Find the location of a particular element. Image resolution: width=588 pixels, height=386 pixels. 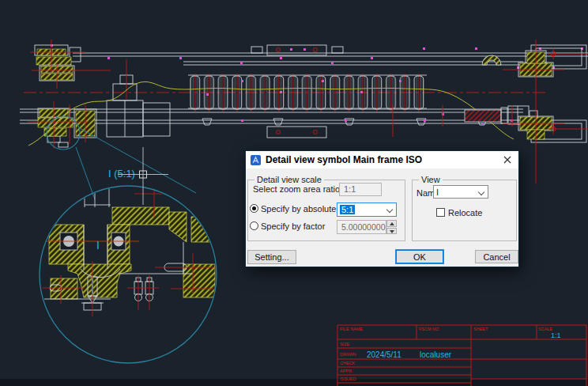

dialog-titlebar: Detail view symbol Main frame ISO is located at coordinates (383, 160).